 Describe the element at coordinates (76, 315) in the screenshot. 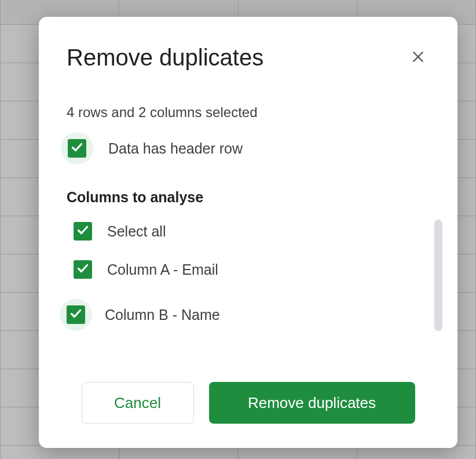

I see `column-b-checkbox` at that location.